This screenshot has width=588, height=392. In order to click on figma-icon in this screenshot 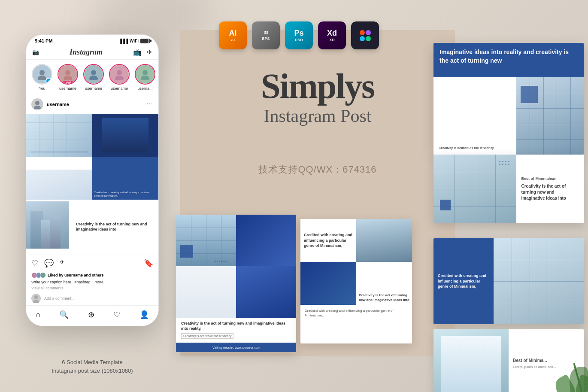, I will do `click(365, 35)`.